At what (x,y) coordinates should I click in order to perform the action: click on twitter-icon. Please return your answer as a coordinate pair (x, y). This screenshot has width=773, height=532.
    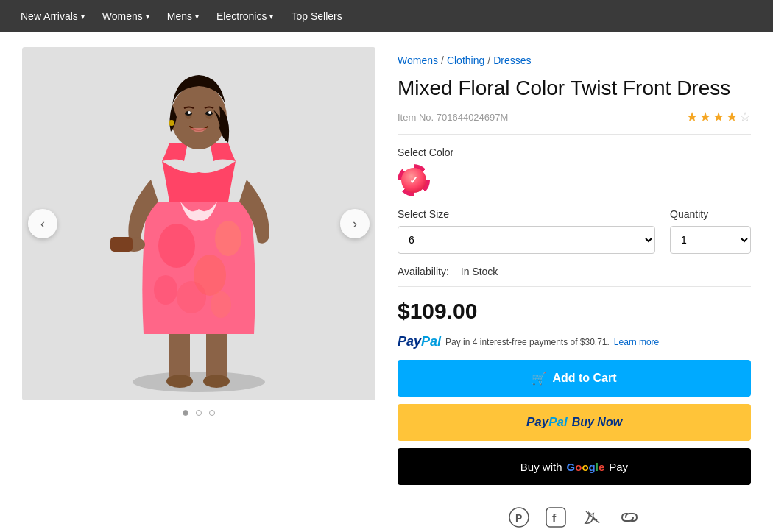
    Looking at the image, I should click on (593, 517).